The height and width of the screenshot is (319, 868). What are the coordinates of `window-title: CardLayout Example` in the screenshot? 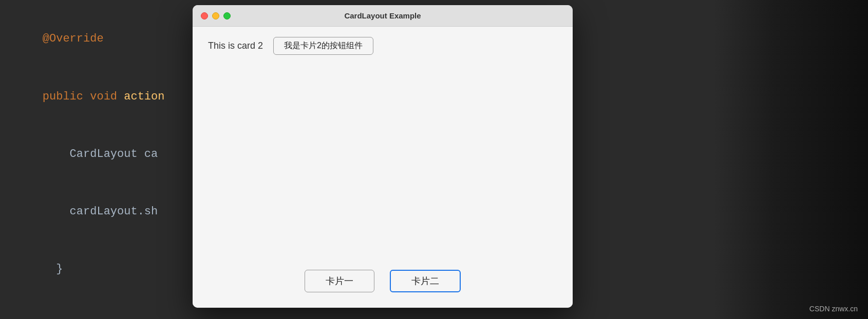 It's located at (382, 15).